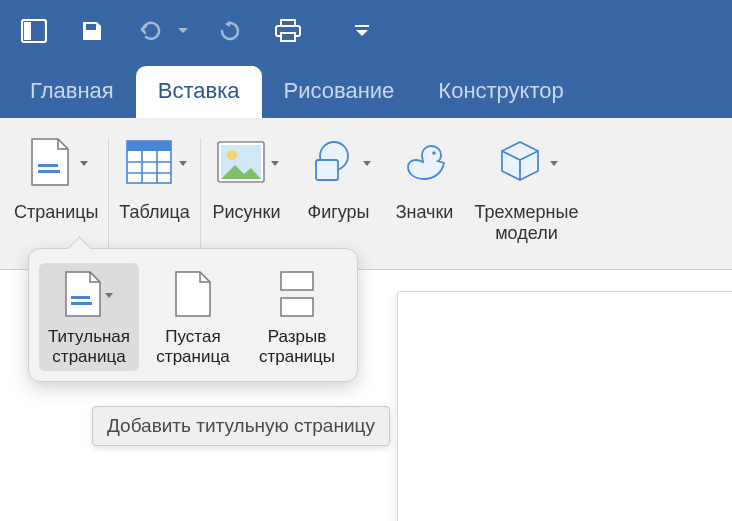 The width and height of the screenshot is (732, 521). Describe the element at coordinates (339, 162) in the screenshot. I see `shapes-button` at that location.